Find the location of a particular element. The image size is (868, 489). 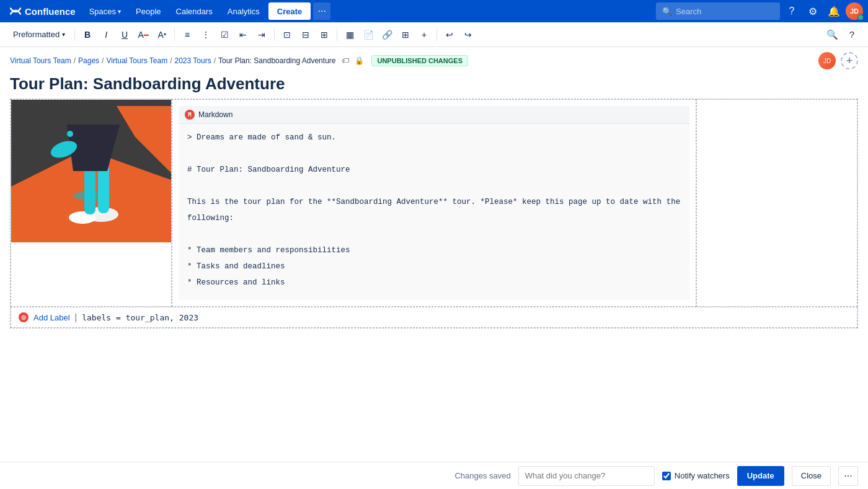

breadcrumb-team2: Virtual Tours Team is located at coordinates (136, 61).